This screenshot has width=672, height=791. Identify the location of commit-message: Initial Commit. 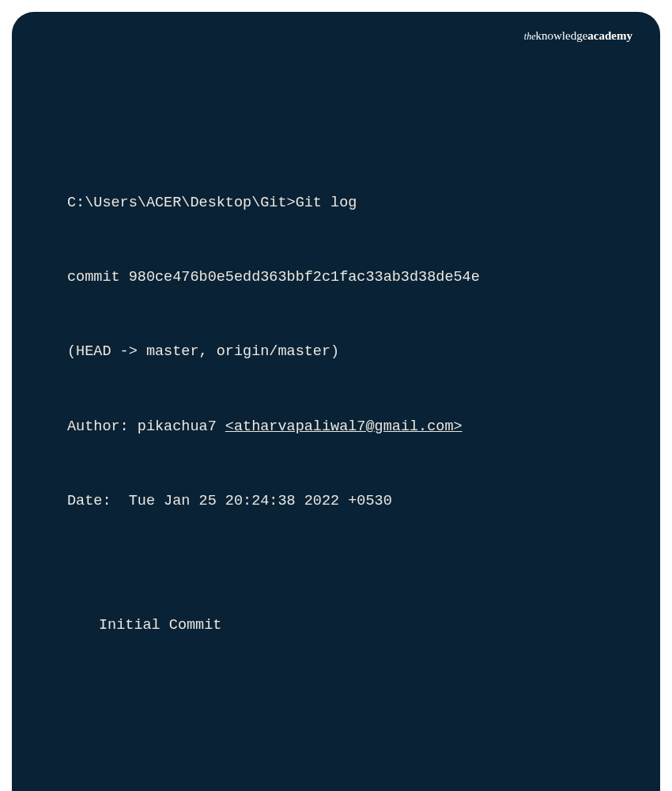
(336, 625).